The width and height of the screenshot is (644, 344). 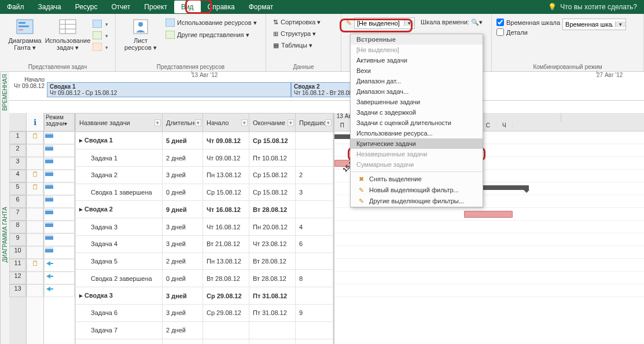 What do you see at coordinates (205, 330) in the screenshot?
I see `table-row: Задача 72 дней` at bounding box center [205, 330].